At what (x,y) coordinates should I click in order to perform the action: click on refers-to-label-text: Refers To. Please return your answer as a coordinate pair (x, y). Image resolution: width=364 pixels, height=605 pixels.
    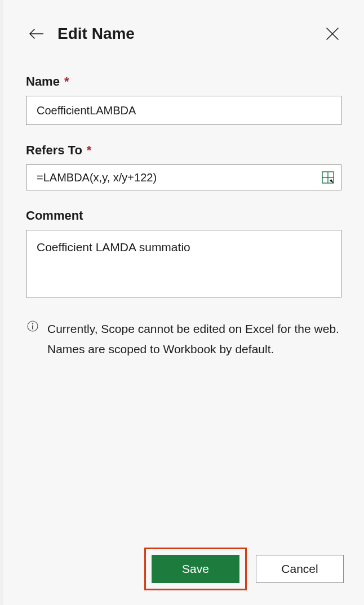
    Looking at the image, I should click on (54, 150).